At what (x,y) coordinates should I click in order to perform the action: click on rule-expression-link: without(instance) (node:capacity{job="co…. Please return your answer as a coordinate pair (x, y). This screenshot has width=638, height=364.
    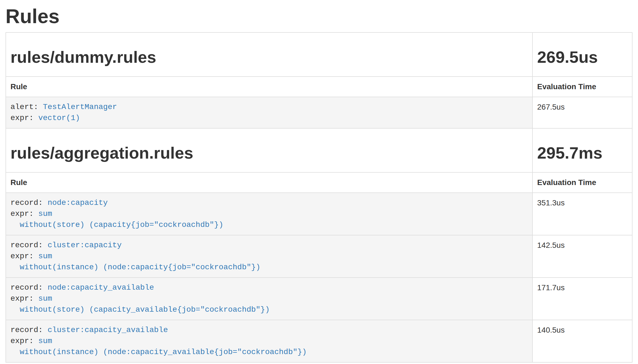
    Looking at the image, I should click on (136, 267).